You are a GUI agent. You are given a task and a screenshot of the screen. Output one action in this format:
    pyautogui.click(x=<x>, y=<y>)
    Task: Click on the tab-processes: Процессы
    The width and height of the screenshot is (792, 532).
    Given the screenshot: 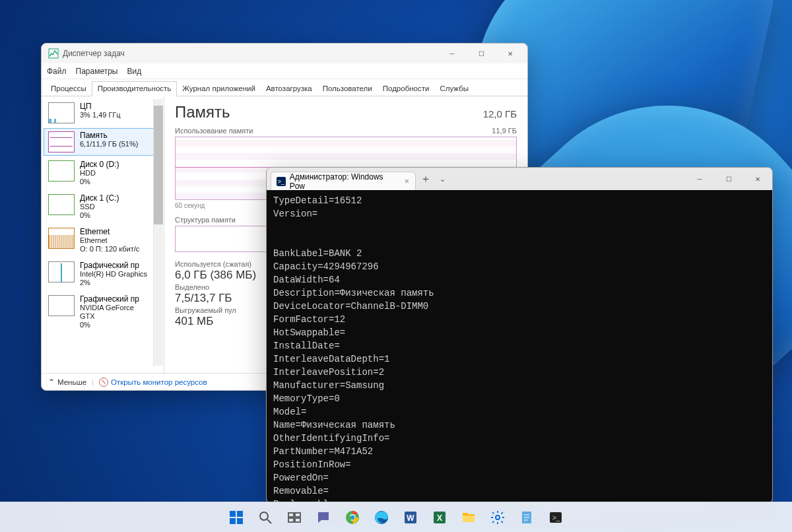 What is the action you would take?
    pyautogui.click(x=69, y=88)
    